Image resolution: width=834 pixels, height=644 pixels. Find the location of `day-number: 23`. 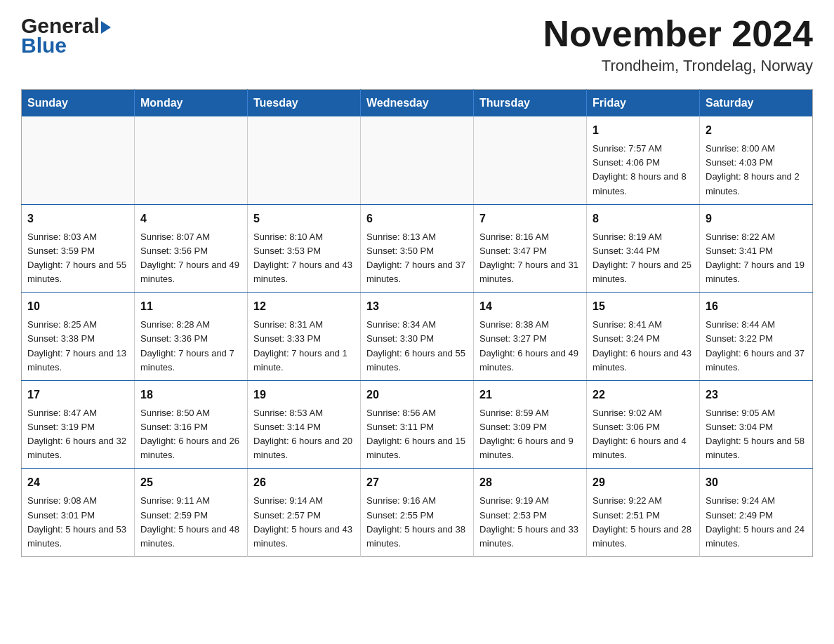

day-number: 23 is located at coordinates (756, 395).